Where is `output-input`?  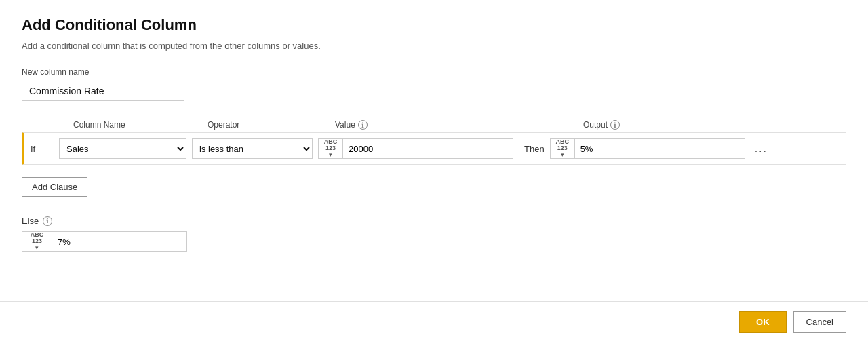
output-input is located at coordinates (660, 149).